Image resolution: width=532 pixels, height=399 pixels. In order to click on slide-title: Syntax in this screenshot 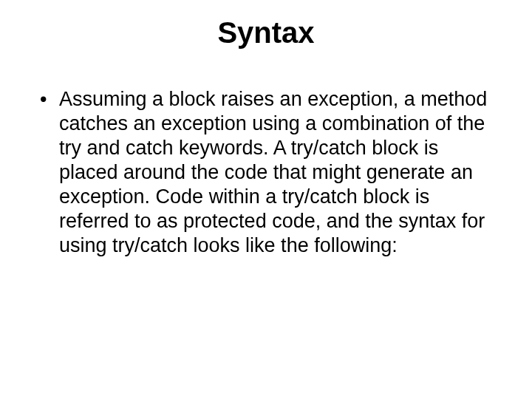, I will do `click(266, 33)`.